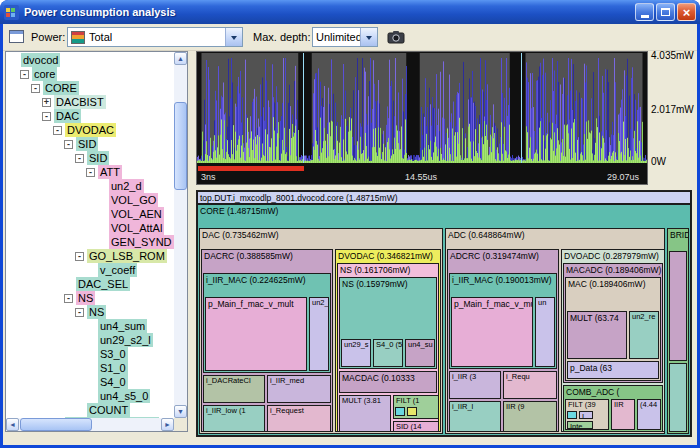  I want to click on tree-item-label: NS, so click(96, 312).